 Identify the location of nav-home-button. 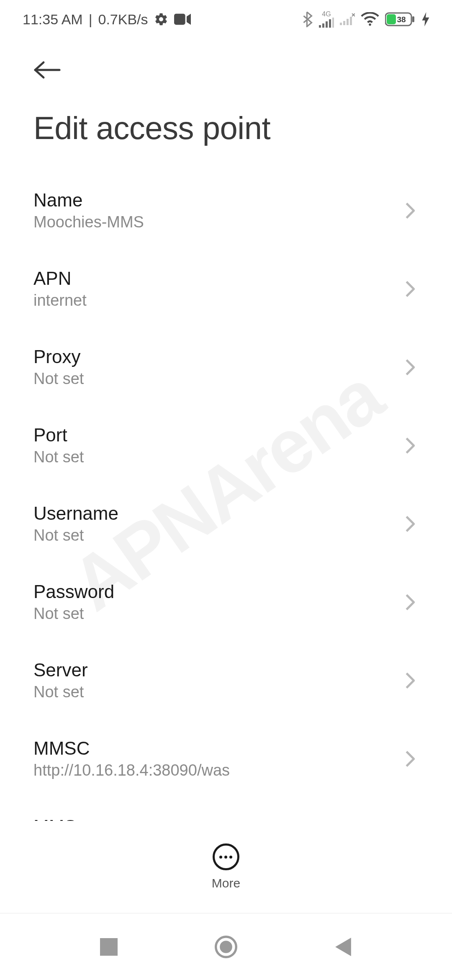
(226, 947).